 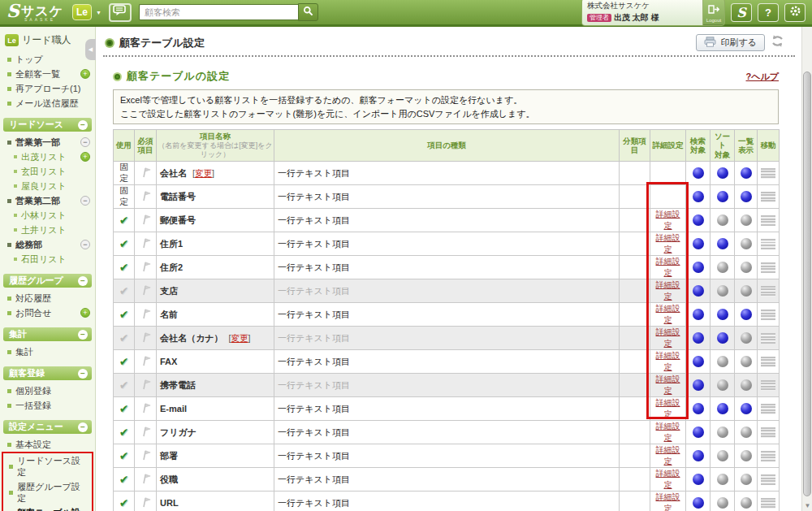 What do you see at coordinates (47, 405) in the screenshot?
I see `sidebar-item: 一括登録` at bounding box center [47, 405].